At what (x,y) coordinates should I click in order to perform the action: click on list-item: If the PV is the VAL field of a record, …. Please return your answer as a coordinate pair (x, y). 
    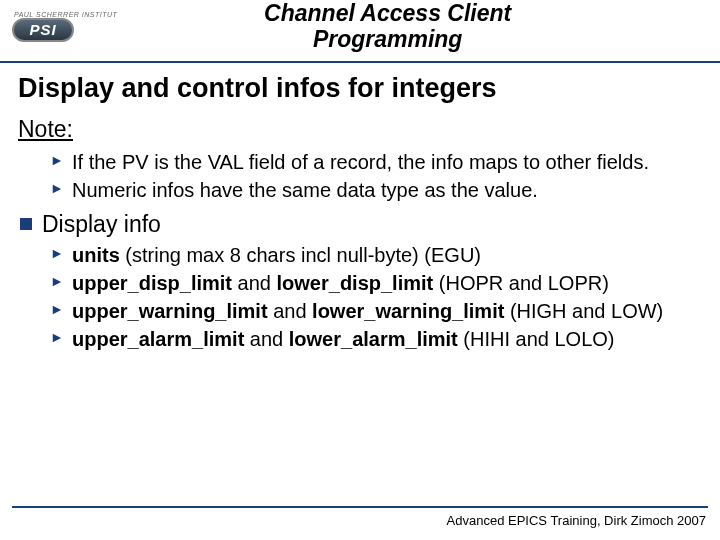
    Looking at the image, I should click on (376, 162).